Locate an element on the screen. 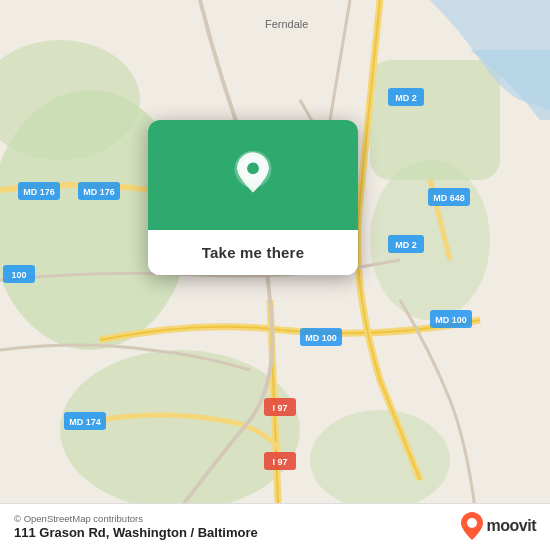 The width and height of the screenshot is (550, 550). svg-text: 100 is located at coordinates (18, 275).